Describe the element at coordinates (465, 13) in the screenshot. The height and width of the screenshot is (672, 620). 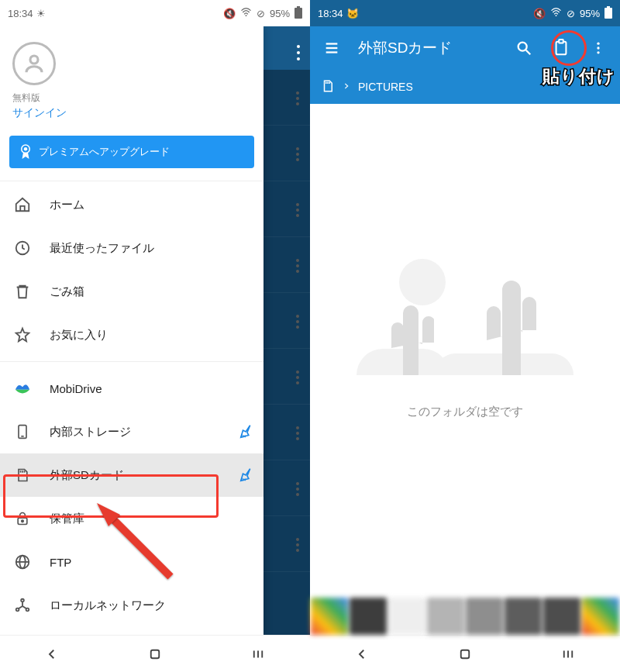
I see `status-bar: 18:34🐱 🔇 ⊘ 95%` at that location.